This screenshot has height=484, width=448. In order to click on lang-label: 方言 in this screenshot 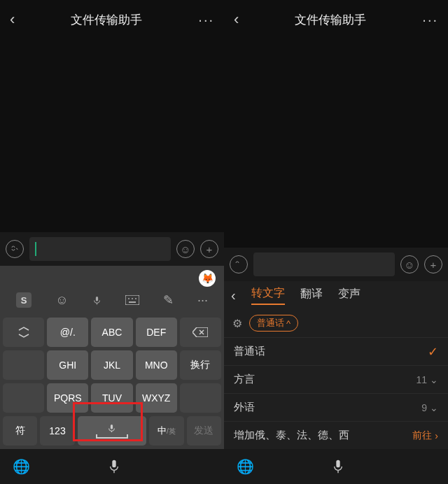, I will do `click(244, 379)`.